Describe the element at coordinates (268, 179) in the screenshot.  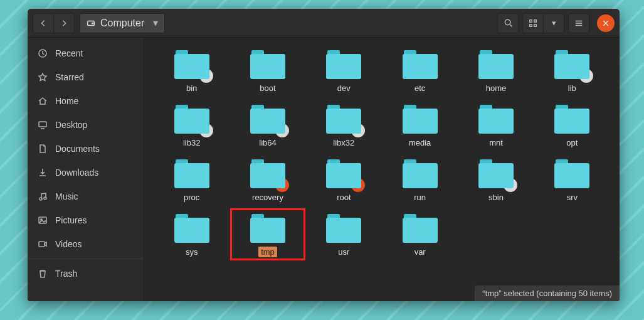
I see `folder-item: ✕recovery` at that location.